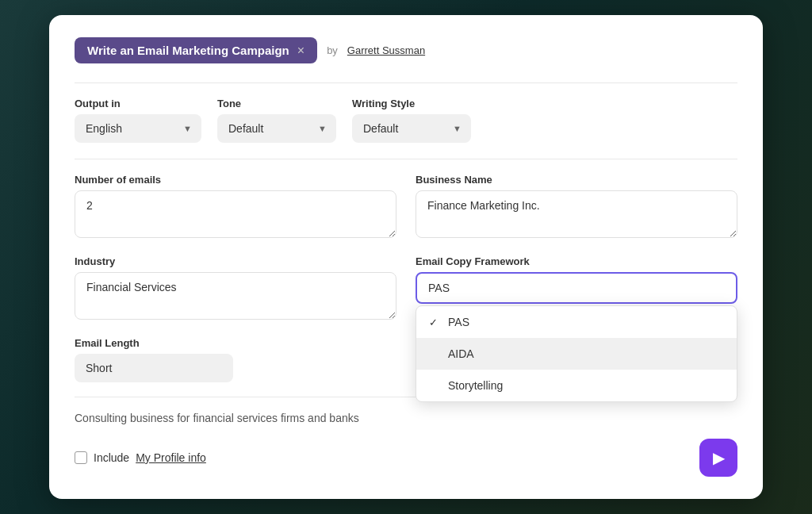  What do you see at coordinates (406, 159) in the screenshot?
I see `settings-divider` at bounding box center [406, 159].